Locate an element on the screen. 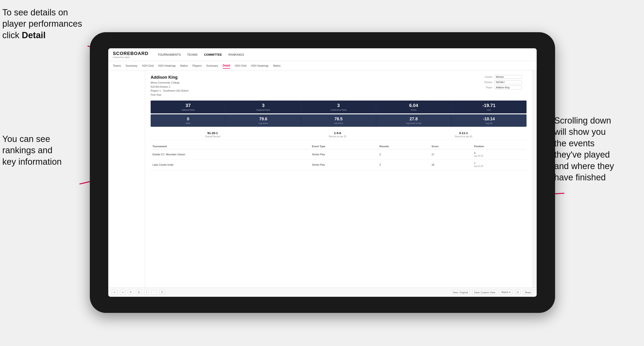  toolbar-redo: ↪ is located at coordinates (122, 292).